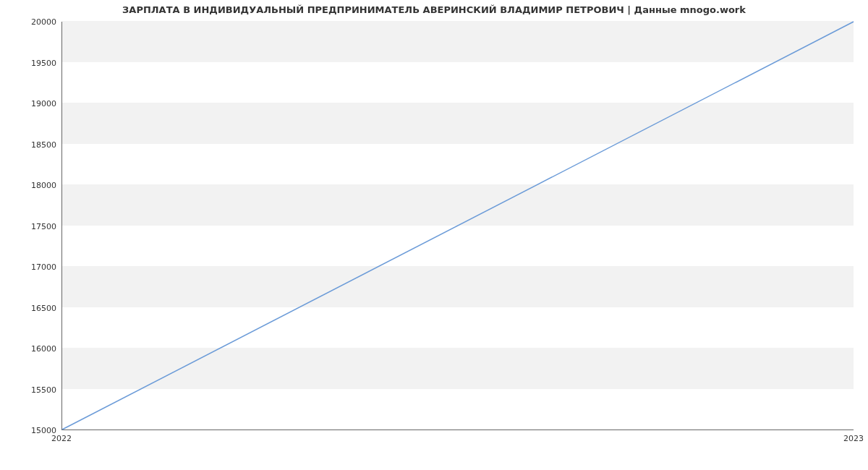 This screenshot has width=868, height=470. I want to click on y-tick-label: 18000, so click(31, 185).